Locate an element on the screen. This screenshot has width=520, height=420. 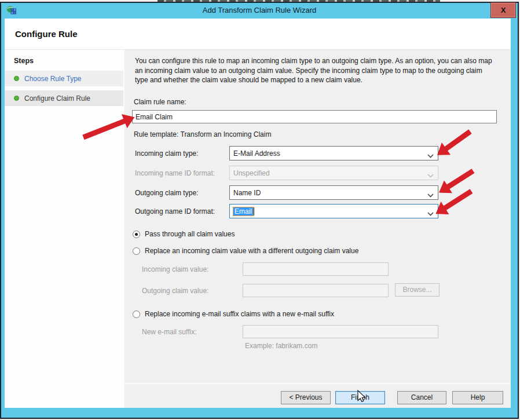
outgoing-name-id-format-row: Outgoing name ID format: Email is located at coordinates (317, 211).